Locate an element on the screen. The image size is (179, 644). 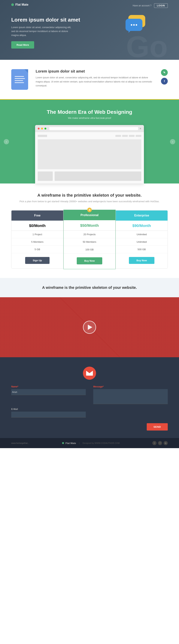
hero-section: Flat Mate Have an account ? LOGIN Lorem … is located at coordinates (90, 30).